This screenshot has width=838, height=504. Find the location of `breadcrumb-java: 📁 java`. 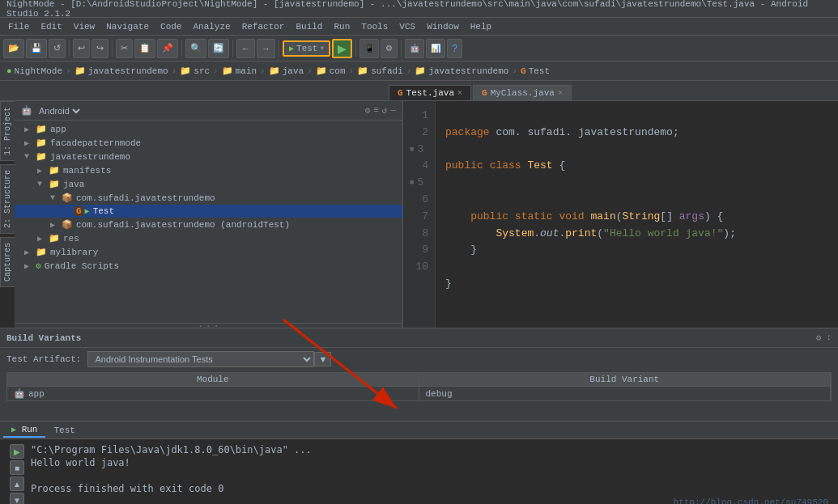

breadcrumb-java: 📁 java is located at coordinates (287, 71).